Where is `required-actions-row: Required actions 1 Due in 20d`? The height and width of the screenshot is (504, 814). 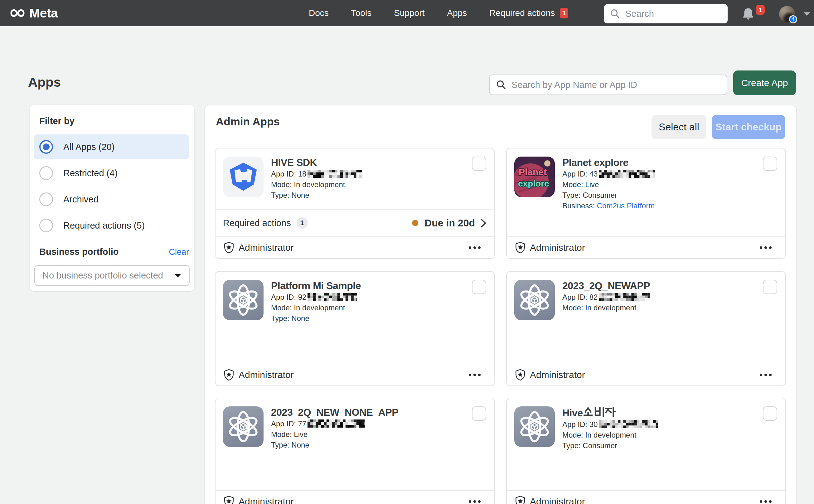 required-actions-row: Required actions 1 Due in 20d is located at coordinates (355, 223).